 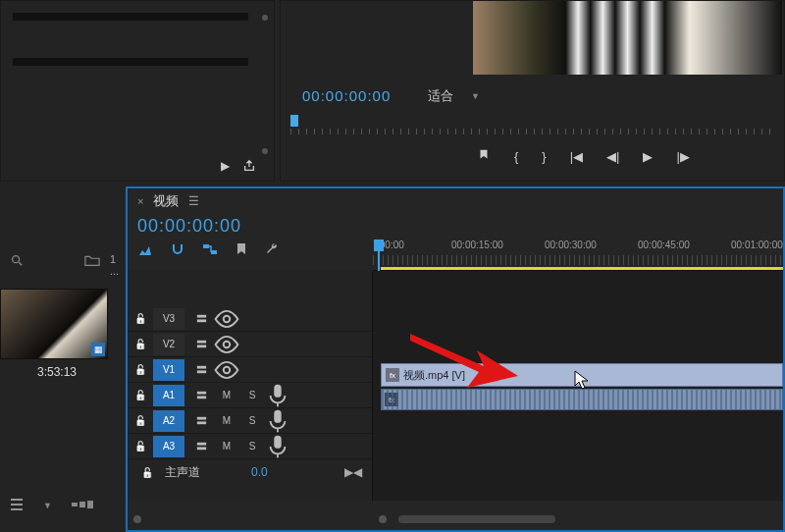 I want to click on track-header-a1: A1 M S, so click(x=249, y=396).